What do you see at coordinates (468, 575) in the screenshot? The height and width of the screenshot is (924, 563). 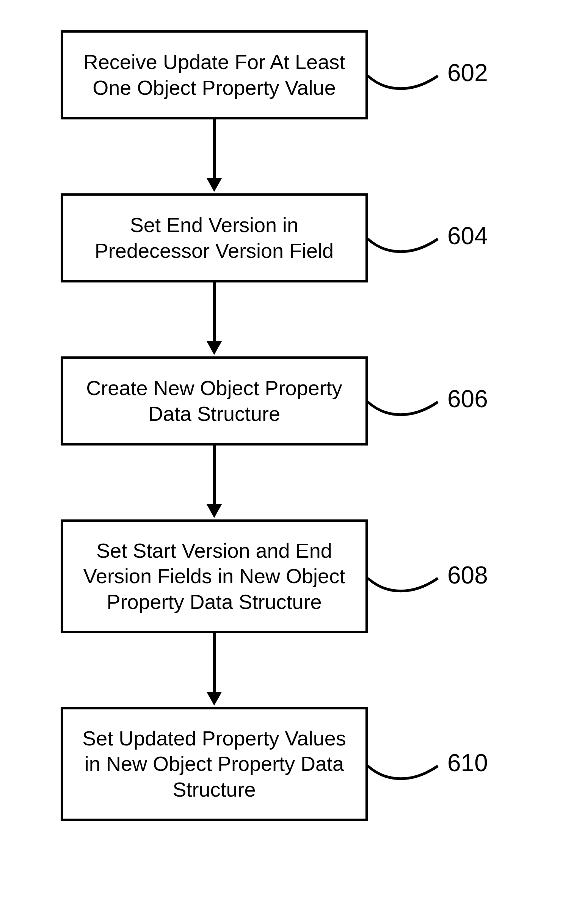 I see `reference-number: 608` at bounding box center [468, 575].